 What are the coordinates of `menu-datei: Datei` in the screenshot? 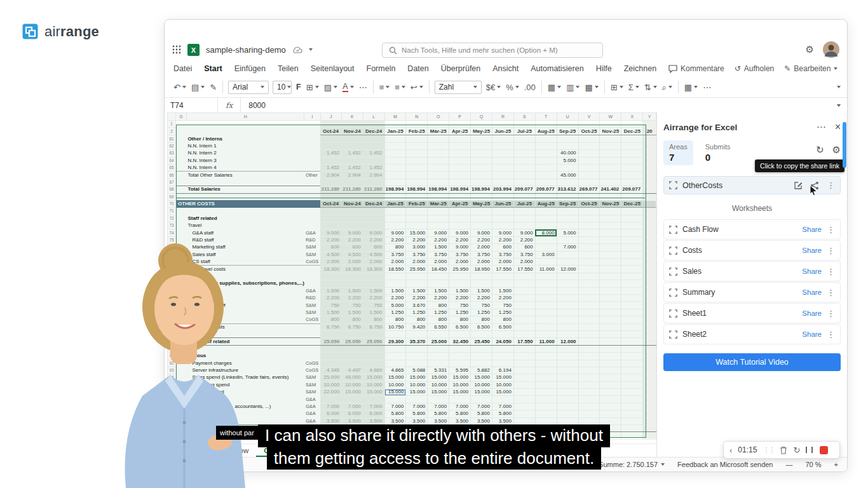 It's located at (183, 69).